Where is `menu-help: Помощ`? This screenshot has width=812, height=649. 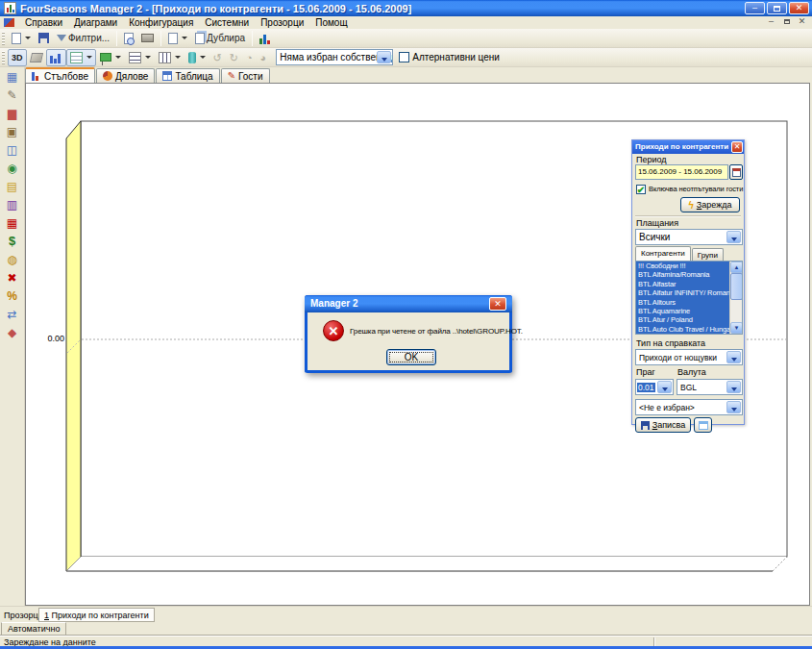 menu-help: Помощ is located at coordinates (331, 23).